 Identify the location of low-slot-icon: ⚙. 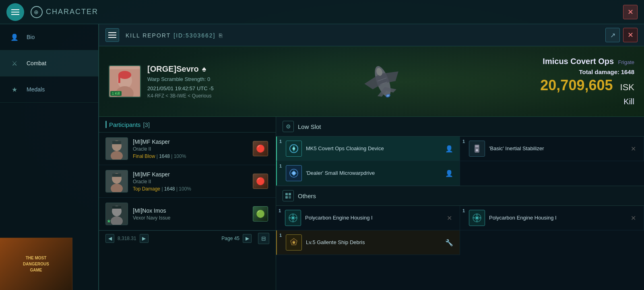
(288, 126).